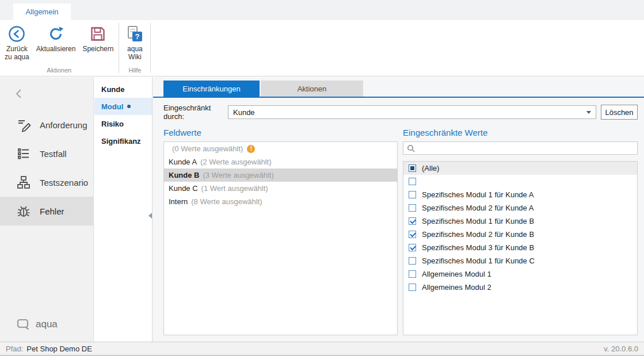  What do you see at coordinates (281, 189) in the screenshot?
I see `feldwerte-row: Kunde C (1 Wert ausgewählt)` at bounding box center [281, 189].